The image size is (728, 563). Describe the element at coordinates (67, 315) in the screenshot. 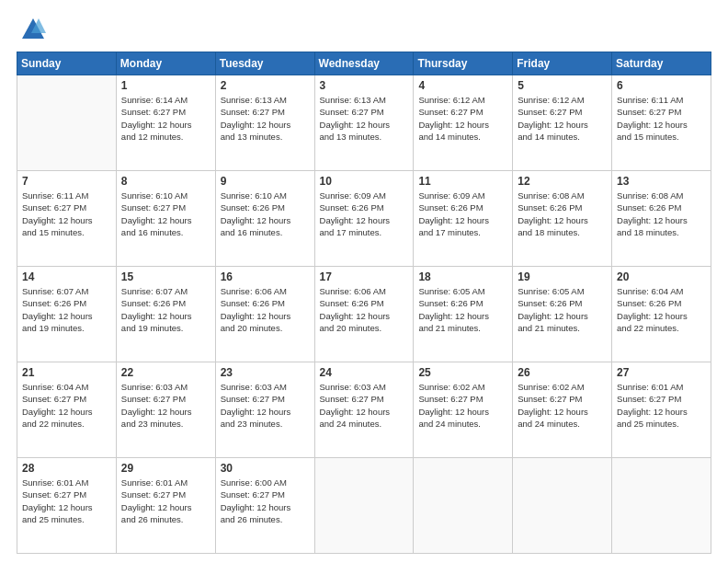

I see `calendar-cell: 14Sunrise: 6:07 AMSunset: 6:26 PMDayligh…` at that location.